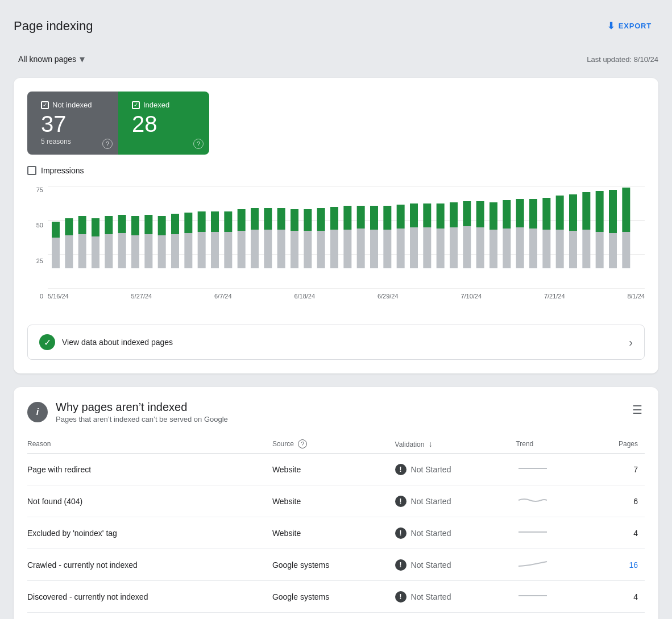 The height and width of the screenshot is (619, 672). Describe the element at coordinates (555, 444) in the screenshot. I see `trend-column-header: Trend` at that location.